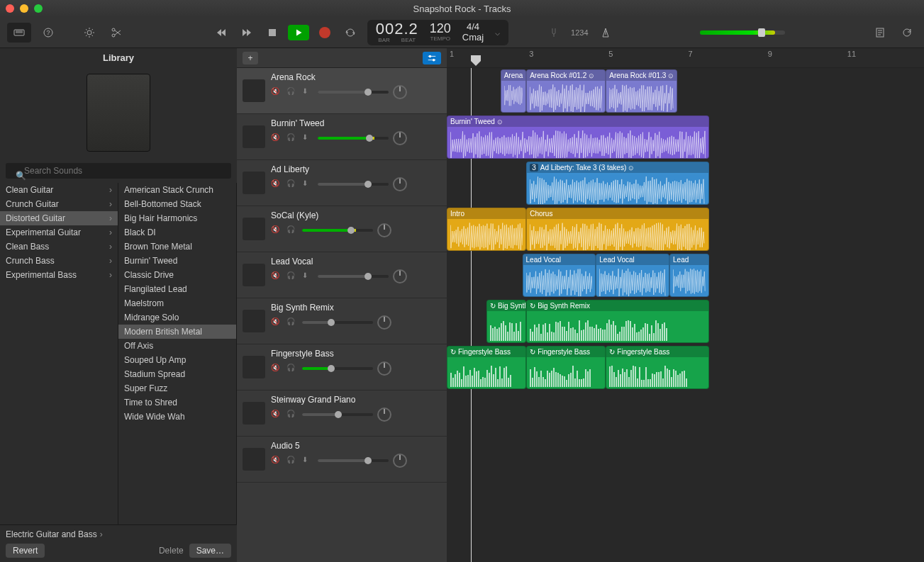  Describe the element at coordinates (177, 190) in the screenshot. I see `preset-item: American Stack Crunch` at that location.